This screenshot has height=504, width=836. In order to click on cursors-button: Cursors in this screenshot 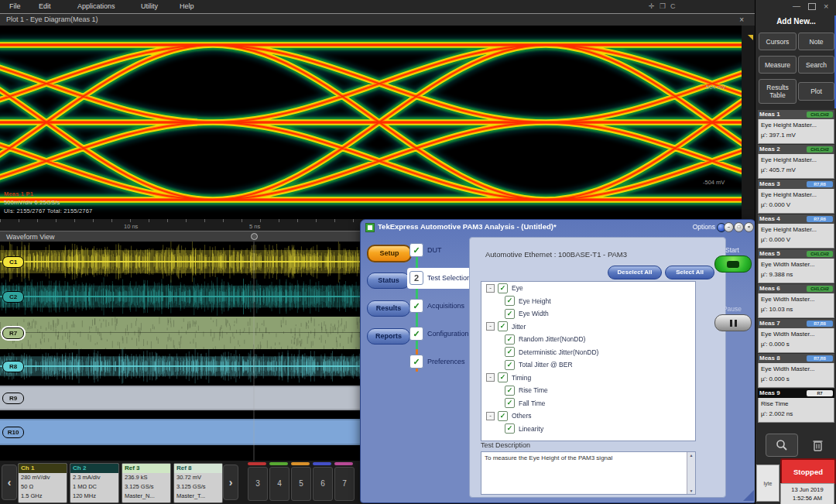, I will do `click(777, 42)`.